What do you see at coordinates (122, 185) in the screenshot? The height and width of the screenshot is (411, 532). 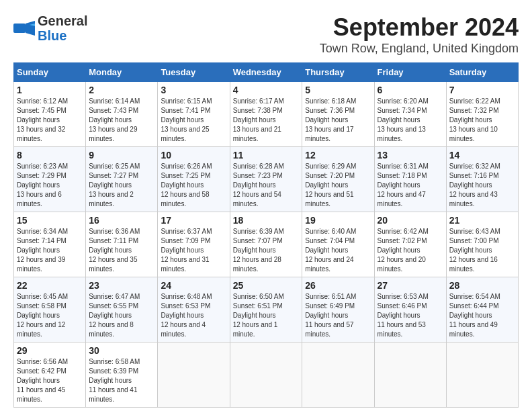 I see `day-detail: Sunrise: 6:25 AMSunset: 7:27 PMDaylight …` at bounding box center [122, 185].